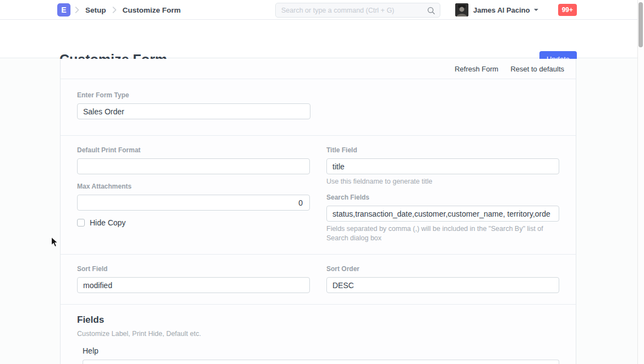 This screenshot has width=644, height=364. What do you see at coordinates (567, 10) in the screenshot?
I see `notification-badge: 99+` at bounding box center [567, 10].